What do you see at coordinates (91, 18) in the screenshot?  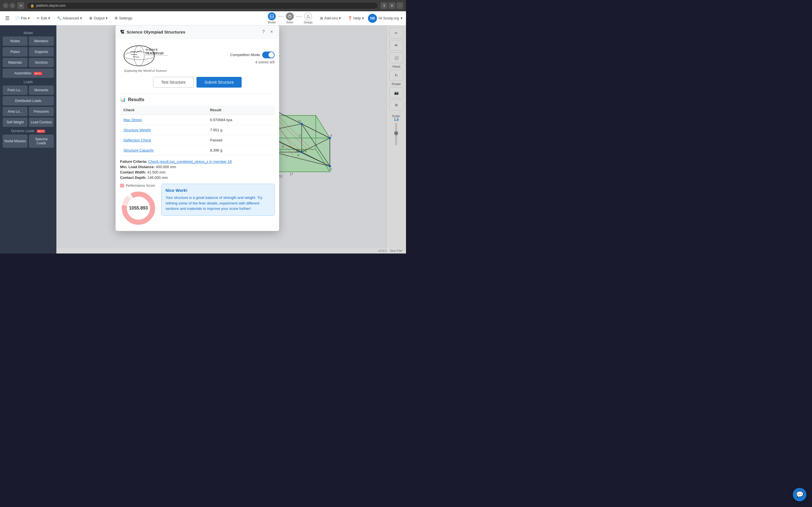 I see `monitor-icon: 🖥` at bounding box center [91, 18].